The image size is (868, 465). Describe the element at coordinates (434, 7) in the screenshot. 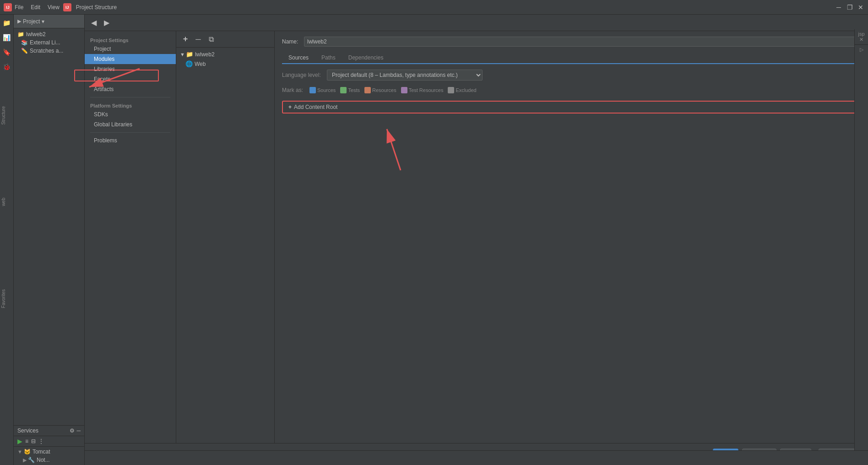

I see `title-bar: IJ File Edit View IJ Project Structure ─…` at that location.